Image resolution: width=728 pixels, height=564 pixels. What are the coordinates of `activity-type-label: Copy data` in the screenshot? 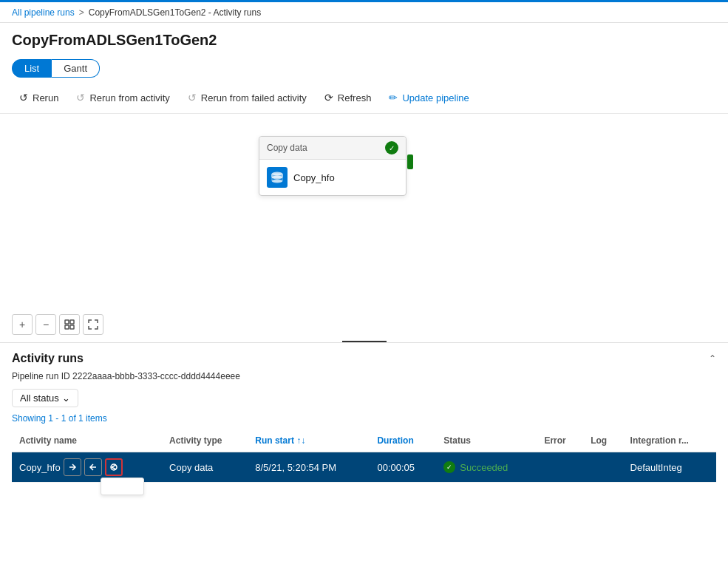 It's located at (287, 148).